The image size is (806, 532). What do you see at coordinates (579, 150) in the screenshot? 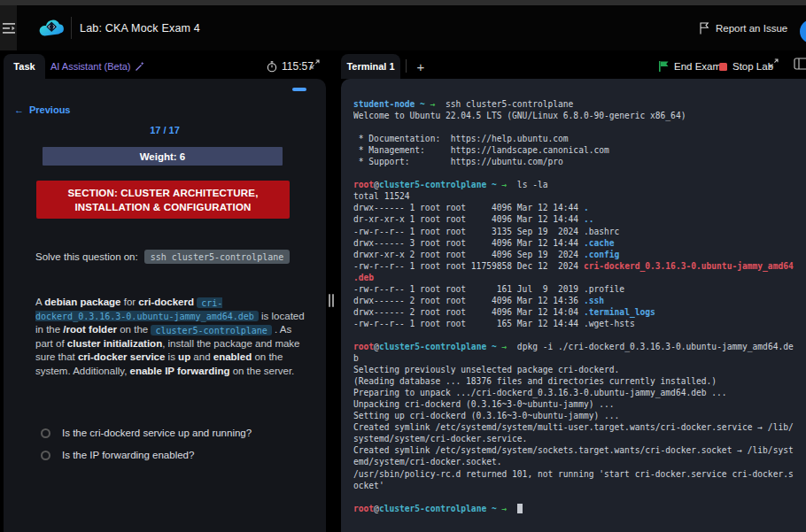
I see `terminal-line: * Management: https://landscape.canonica…` at bounding box center [579, 150].